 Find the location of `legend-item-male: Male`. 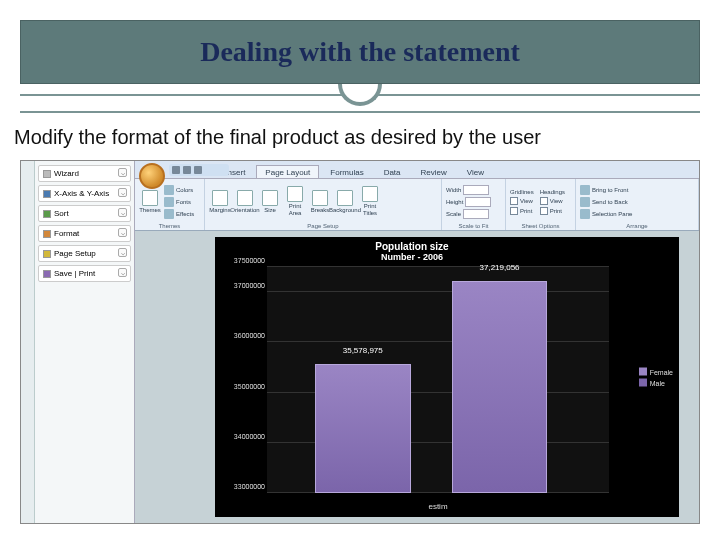

legend-item-male: Male is located at coordinates (656, 383).